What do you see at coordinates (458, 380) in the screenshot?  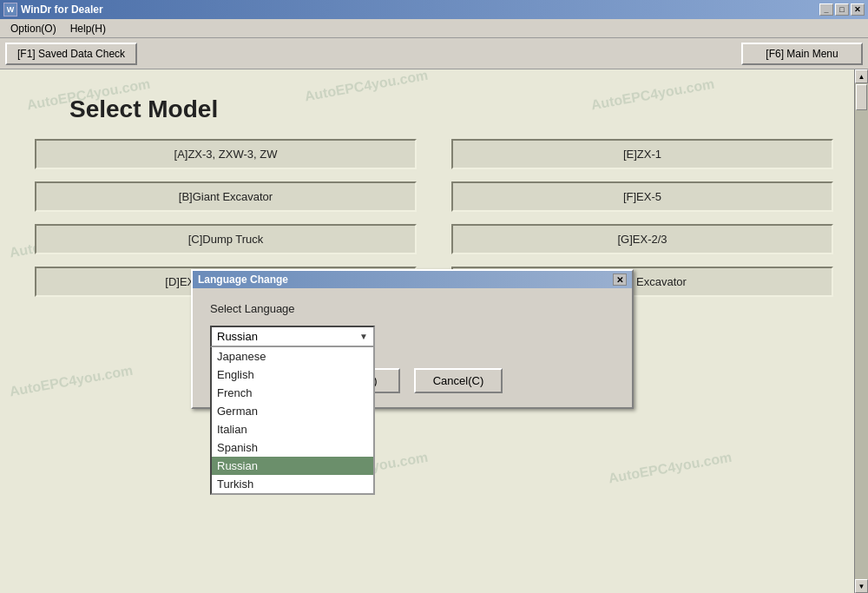 I see `dialog-cancel-button: Cancel(C)` at bounding box center [458, 380].